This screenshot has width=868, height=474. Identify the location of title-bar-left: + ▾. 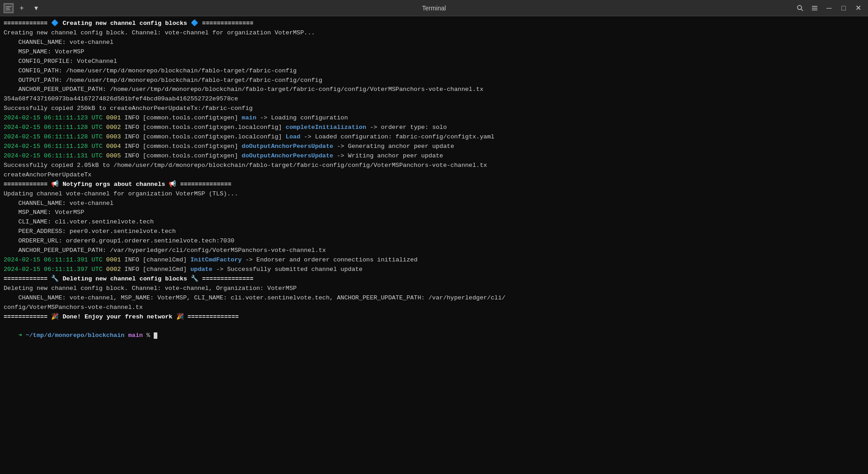
(23, 8).